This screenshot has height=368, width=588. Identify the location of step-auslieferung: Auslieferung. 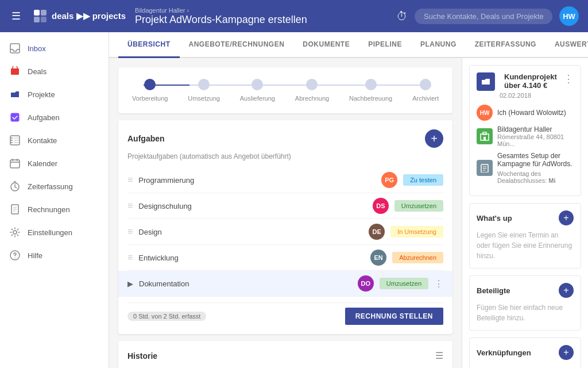
(257, 90).